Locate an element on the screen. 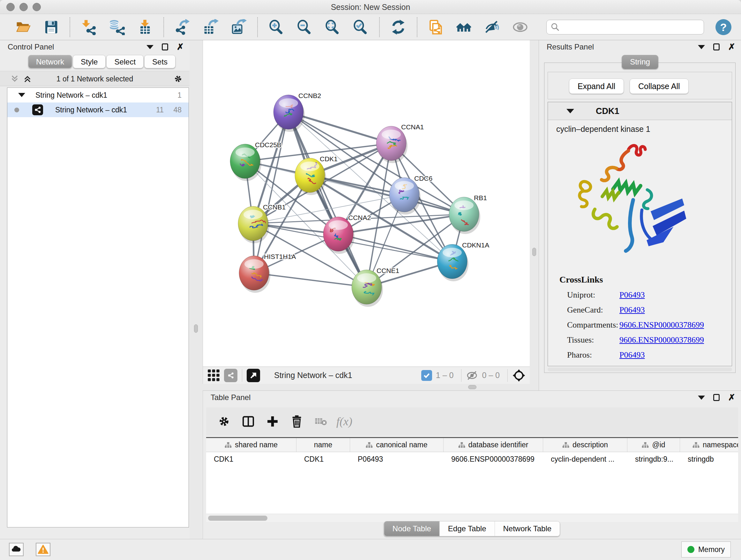  table-row: CDK1CDK1P064939606.ENSP00000378699cyclin… is located at coordinates (472, 459).